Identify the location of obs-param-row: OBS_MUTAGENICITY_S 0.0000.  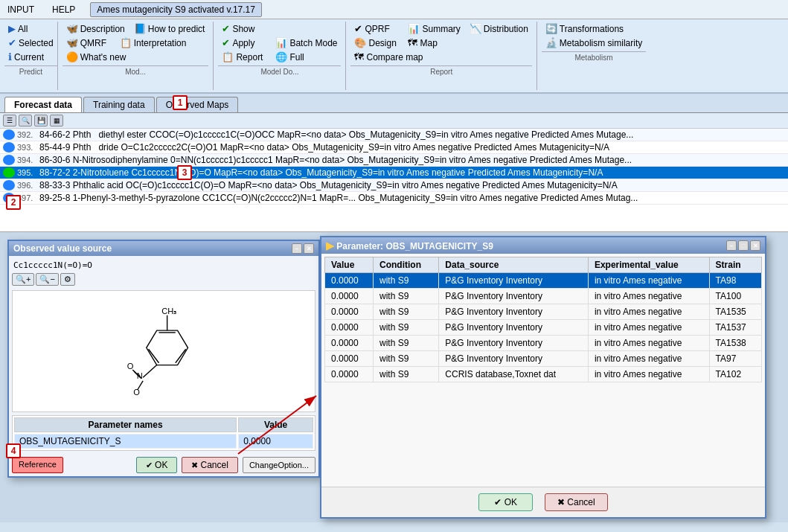
(164, 441).